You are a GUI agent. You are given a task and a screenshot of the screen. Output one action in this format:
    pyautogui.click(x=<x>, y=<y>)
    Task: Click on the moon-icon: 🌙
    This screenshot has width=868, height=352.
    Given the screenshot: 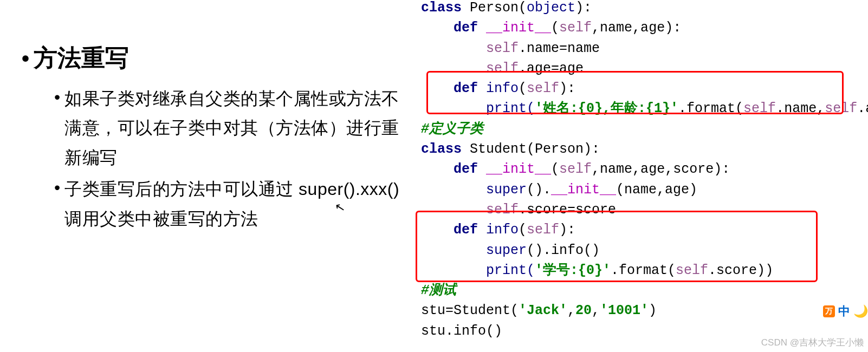 What is the action you would take?
    pyautogui.click(x=860, y=311)
    